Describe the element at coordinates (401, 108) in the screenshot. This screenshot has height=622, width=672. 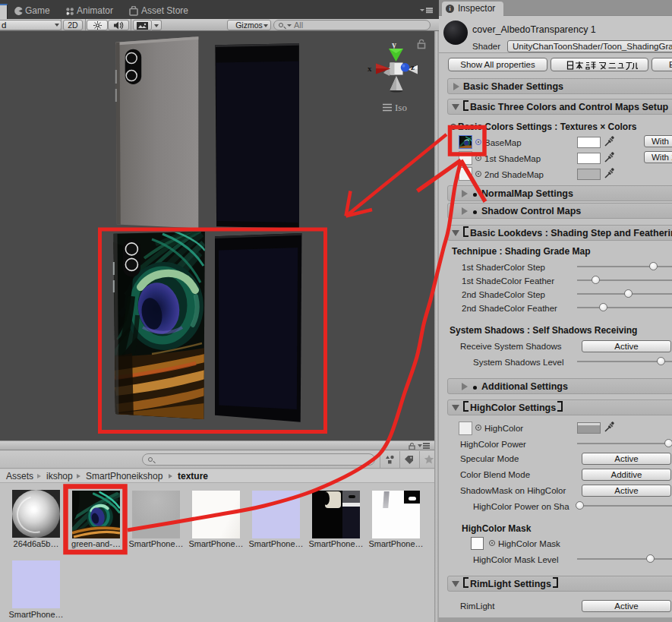
I see `svg-text: Iso` at that location.